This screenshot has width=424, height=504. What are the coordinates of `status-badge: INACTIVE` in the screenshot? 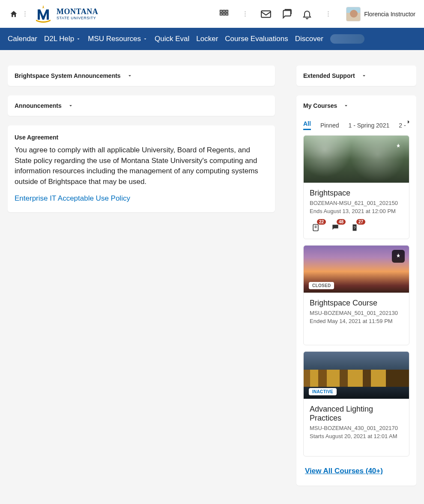 It's located at (323, 392).